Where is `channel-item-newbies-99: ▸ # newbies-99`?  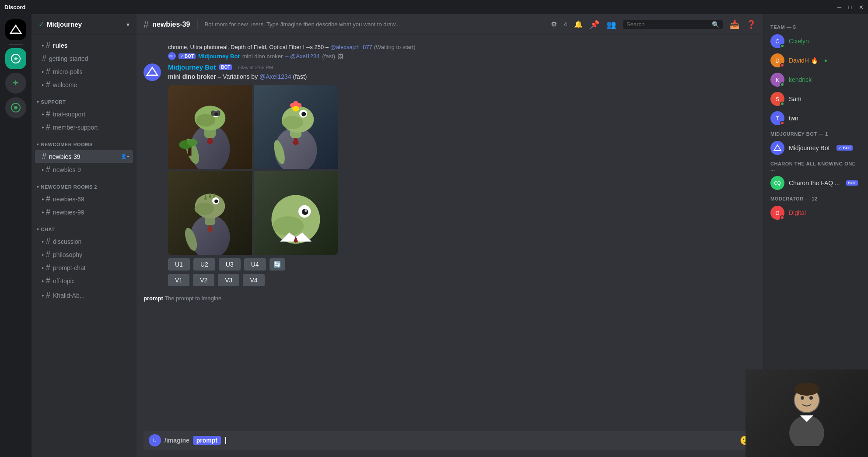 channel-item-newbies-99: ▸ # newbies-99 is located at coordinates (84, 212).